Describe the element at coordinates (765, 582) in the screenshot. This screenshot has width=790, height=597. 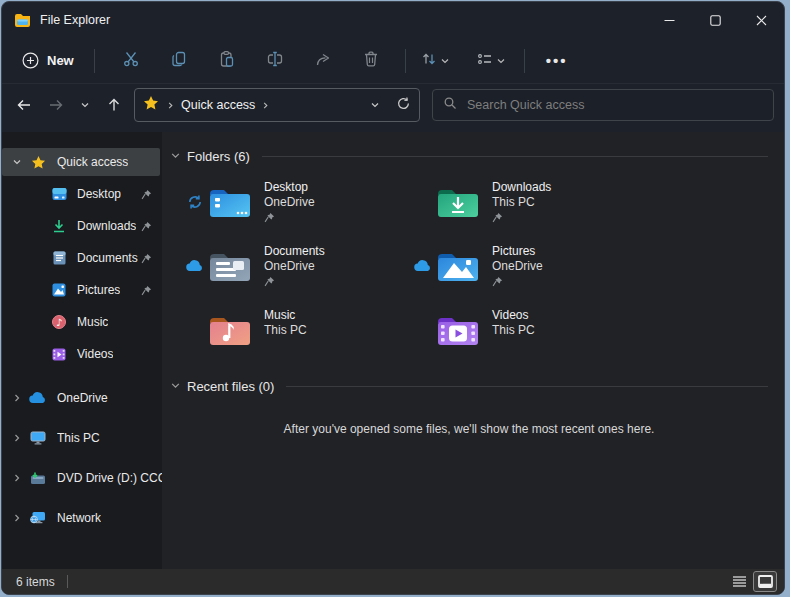
I see `large-icons-view-button` at that location.